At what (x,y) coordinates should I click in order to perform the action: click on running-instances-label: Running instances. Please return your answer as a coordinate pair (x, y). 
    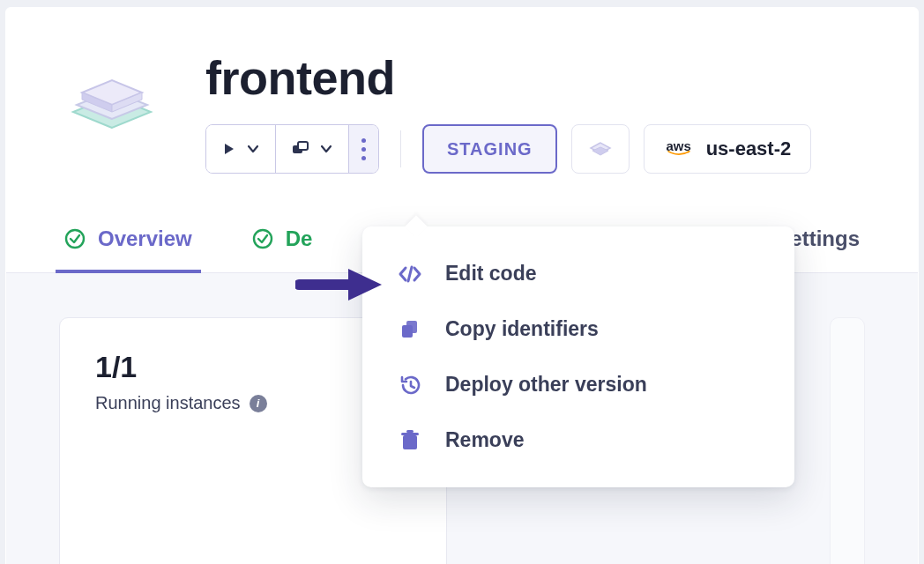
    Looking at the image, I should click on (168, 404).